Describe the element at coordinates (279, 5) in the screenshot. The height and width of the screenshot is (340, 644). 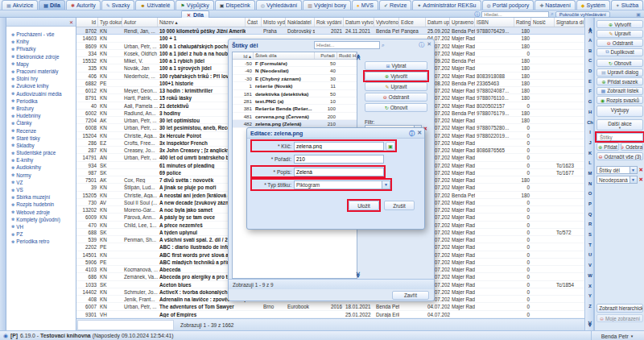
I see `menu-tab-vyhled-v-n-: ◎Vyhledávání` at that location.